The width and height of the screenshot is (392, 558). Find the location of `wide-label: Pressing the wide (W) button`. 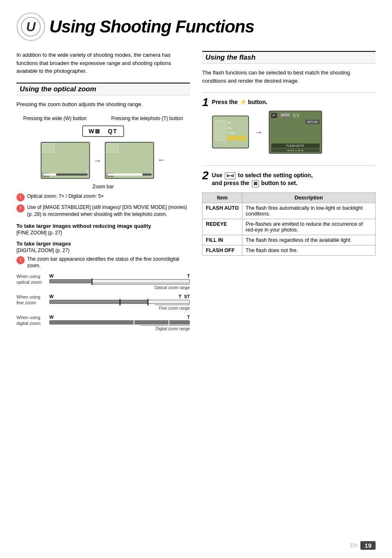

wide-label: Pressing the wide (W) button is located at coordinates (55, 118).